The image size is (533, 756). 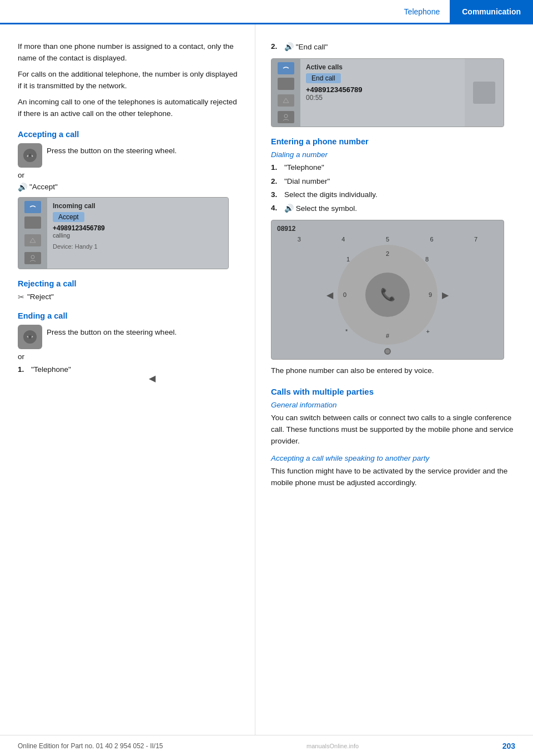 I want to click on voice-icon-end: 🔊, so click(x=289, y=47).